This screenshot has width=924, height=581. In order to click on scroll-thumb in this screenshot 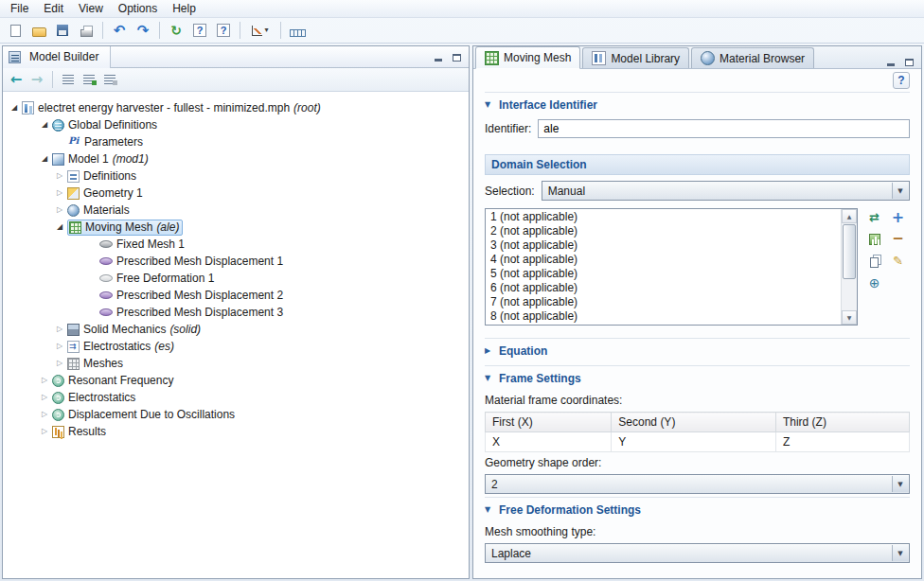, I will do `click(849, 252)`.